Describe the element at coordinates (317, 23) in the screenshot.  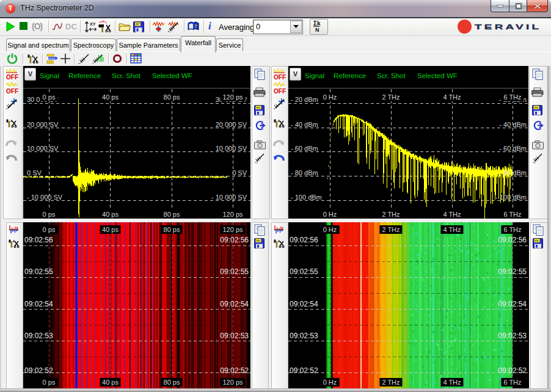
I see `svg-text: Σk` at that location.